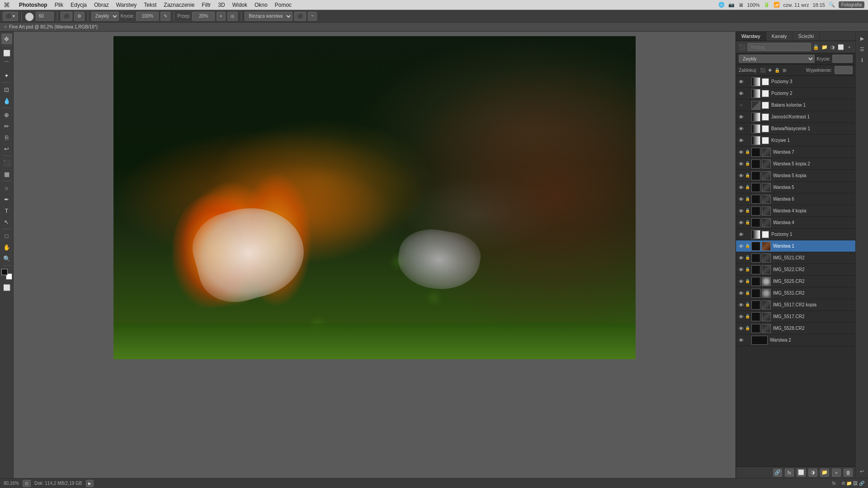 This screenshot has height=488, width=868. I want to click on layer-row-warstwa2: 👁 Warstwa 2, so click(796, 340).